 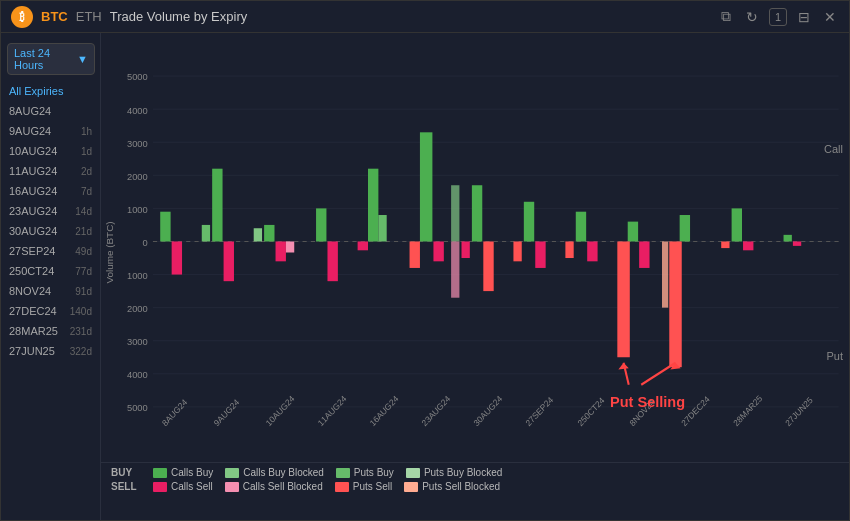 I want to click on legend-row-buy: BUY Calls Buy Calls Buy Blocked Puts Buy, so click(x=475, y=472).